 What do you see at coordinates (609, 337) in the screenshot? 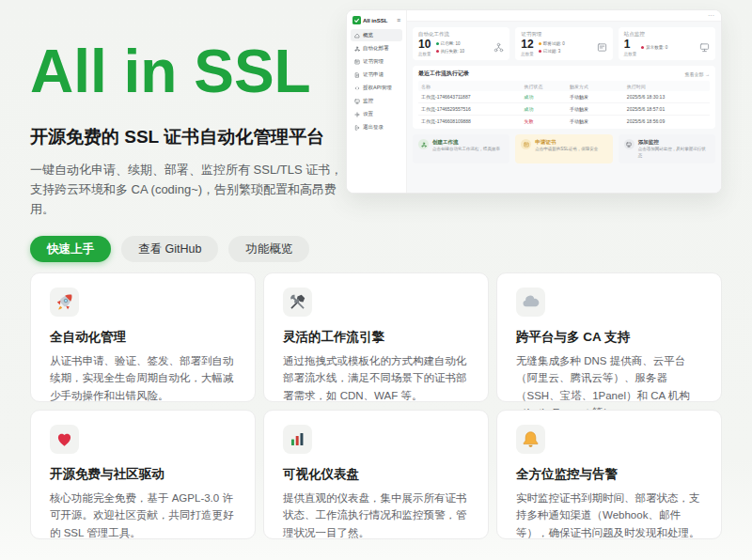
I see `feature-title: 跨平台与多 CA 支持` at bounding box center [609, 337].